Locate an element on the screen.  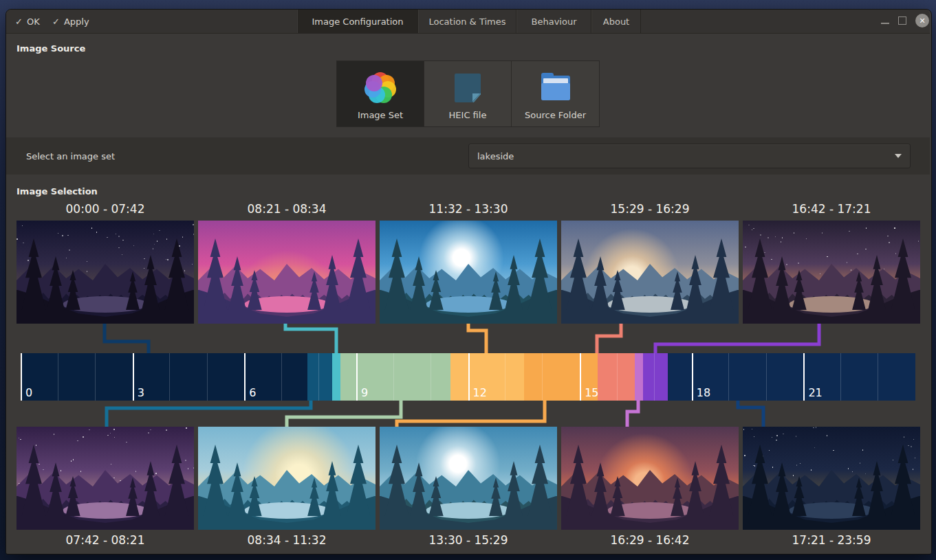
time-range-label: 16:42 - 17:21 is located at coordinates (831, 209).